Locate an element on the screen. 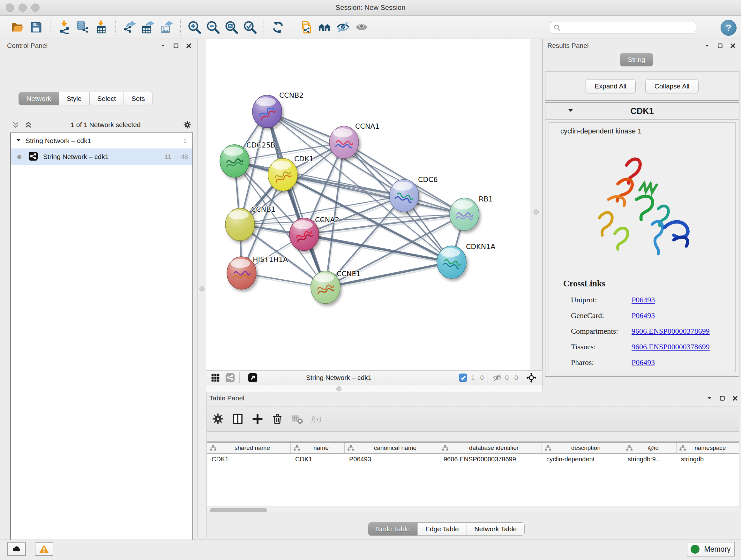 The width and height of the screenshot is (741, 560). hidden-eye-icon is located at coordinates (497, 378).